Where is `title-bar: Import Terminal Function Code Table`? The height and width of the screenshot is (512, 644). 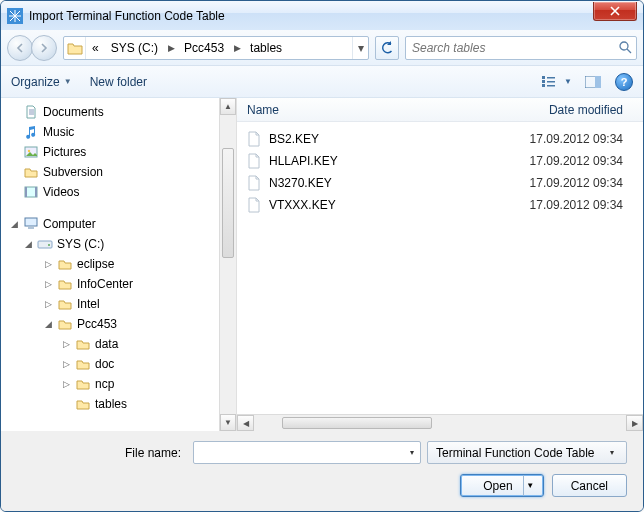
title-bar: Import Terminal Function Code Table is located at coordinates (322, 16).